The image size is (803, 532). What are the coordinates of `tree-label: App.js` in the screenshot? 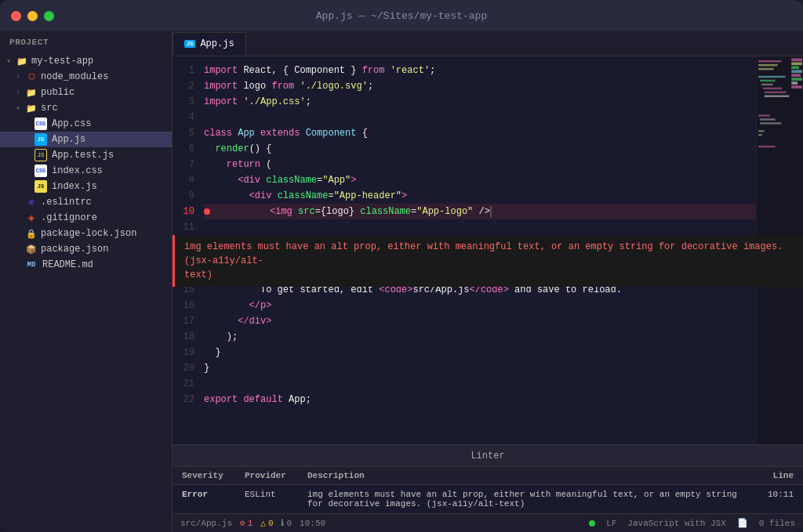 It's located at (69, 139).